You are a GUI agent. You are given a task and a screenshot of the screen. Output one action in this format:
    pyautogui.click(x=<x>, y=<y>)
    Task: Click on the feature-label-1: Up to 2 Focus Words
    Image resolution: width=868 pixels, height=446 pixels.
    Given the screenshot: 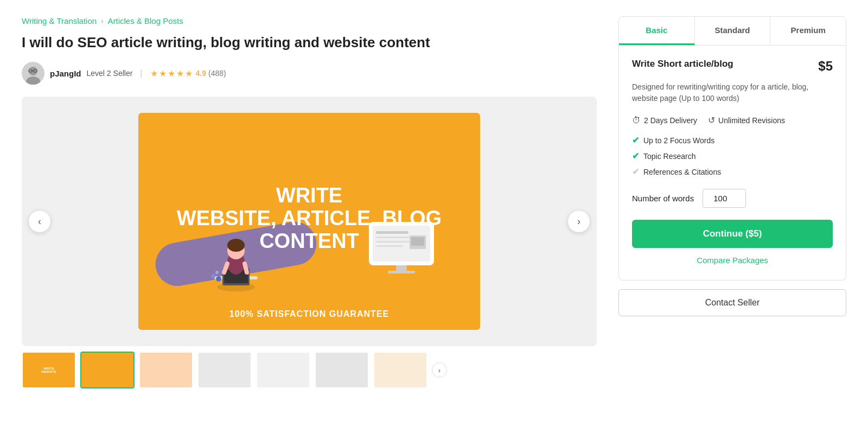 What is the action you would take?
    pyautogui.click(x=679, y=141)
    